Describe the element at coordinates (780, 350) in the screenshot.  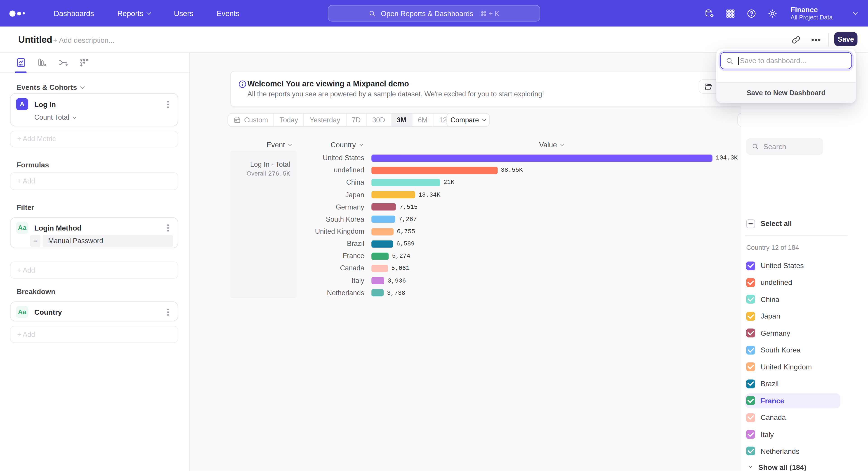
I see `series-label: South Korea` at that location.